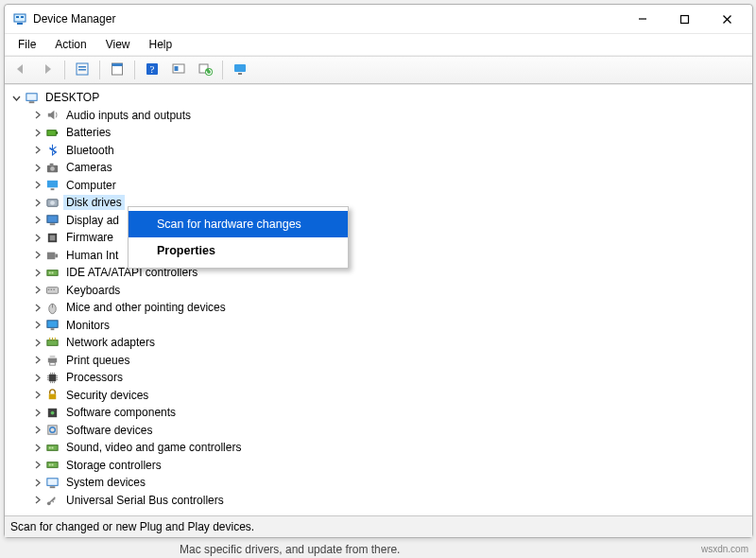  What do you see at coordinates (26, 44) in the screenshot?
I see `menu-file: File` at bounding box center [26, 44].